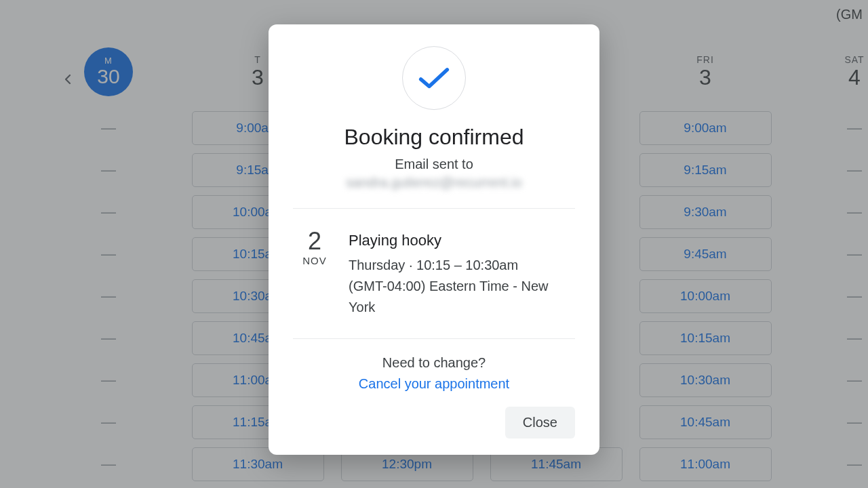 The height and width of the screenshot is (488, 868). I want to click on close-button: Close, so click(540, 423).